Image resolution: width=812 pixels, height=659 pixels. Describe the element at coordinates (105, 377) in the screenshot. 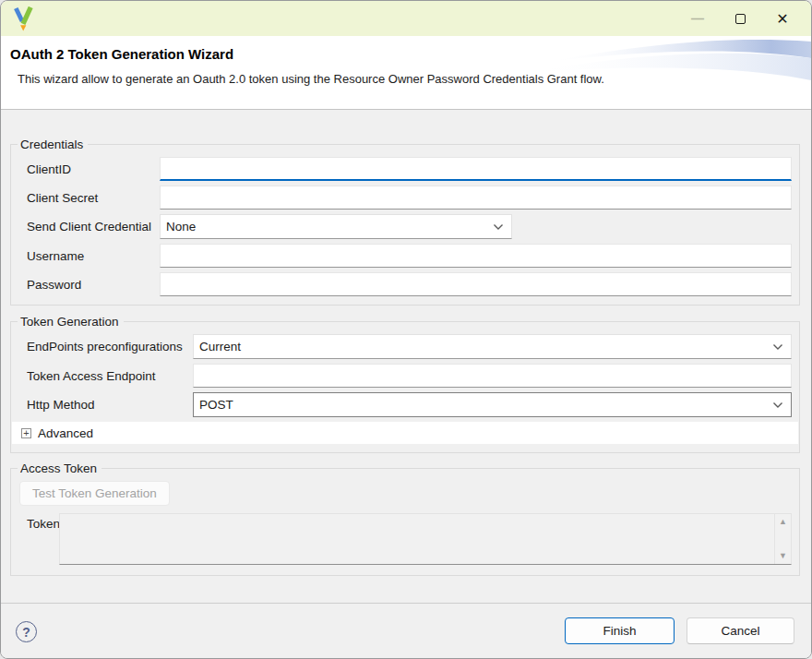

I see `token-access-endpoint-label: Token Access Endpoint` at that location.